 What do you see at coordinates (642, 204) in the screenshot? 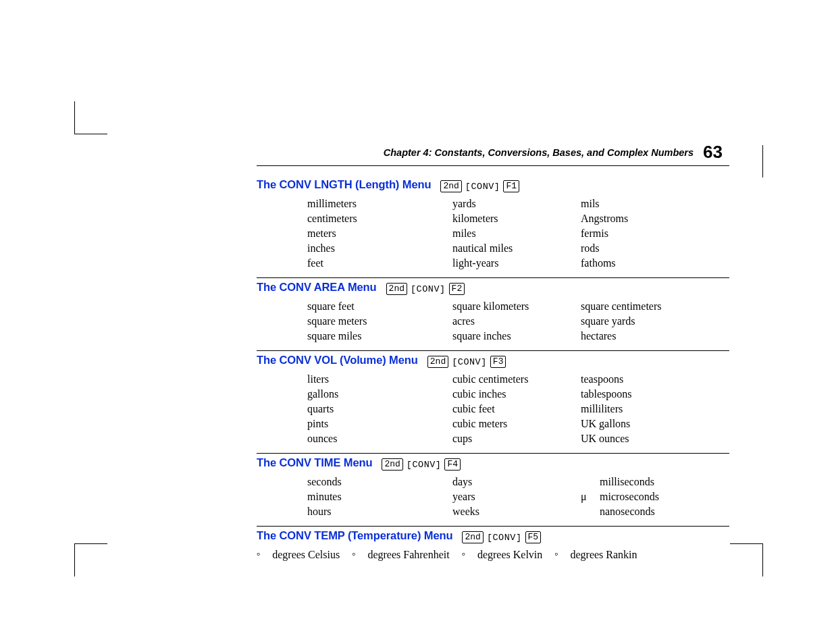
I see `unit-item: mils` at bounding box center [642, 204].